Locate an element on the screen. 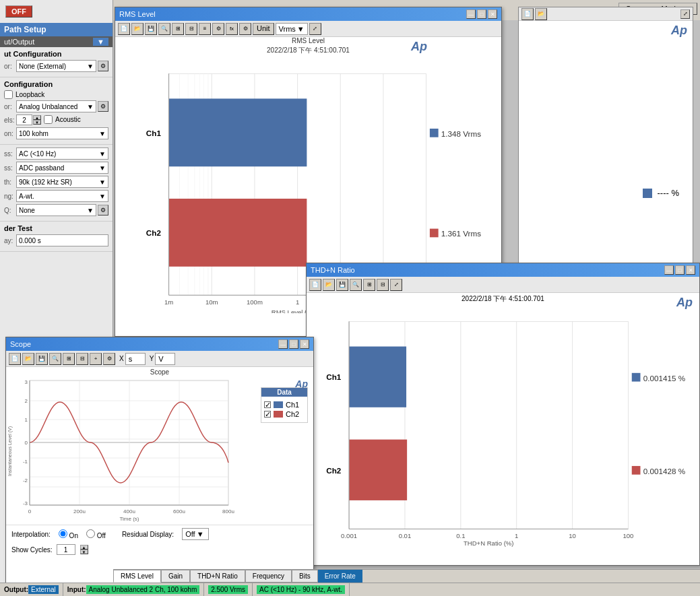 This screenshot has height=596, width=700. svg-text: -2 is located at coordinates (26, 481).